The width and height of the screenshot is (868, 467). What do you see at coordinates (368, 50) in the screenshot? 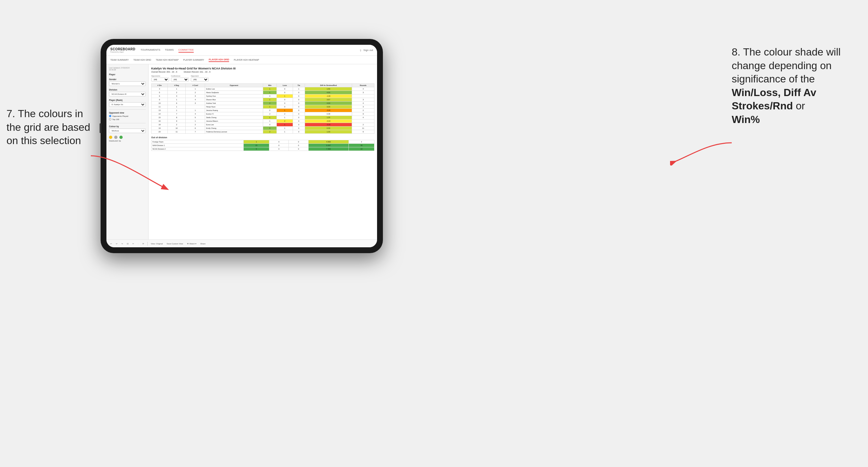
I see `nav-sign-out: Sign out` at bounding box center [368, 50].